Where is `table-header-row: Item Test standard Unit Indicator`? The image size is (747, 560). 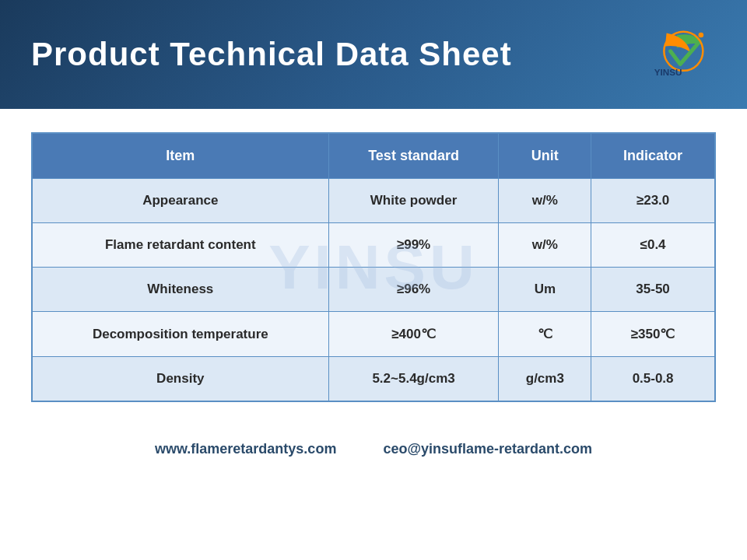 table-header-row: Item Test standard Unit Indicator is located at coordinates (374, 156).